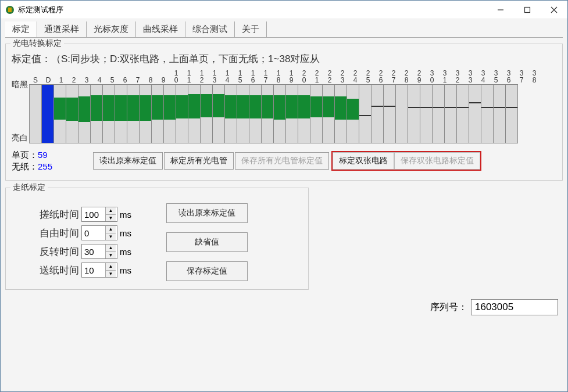  I want to click on bar-header: 35, so click(496, 77).